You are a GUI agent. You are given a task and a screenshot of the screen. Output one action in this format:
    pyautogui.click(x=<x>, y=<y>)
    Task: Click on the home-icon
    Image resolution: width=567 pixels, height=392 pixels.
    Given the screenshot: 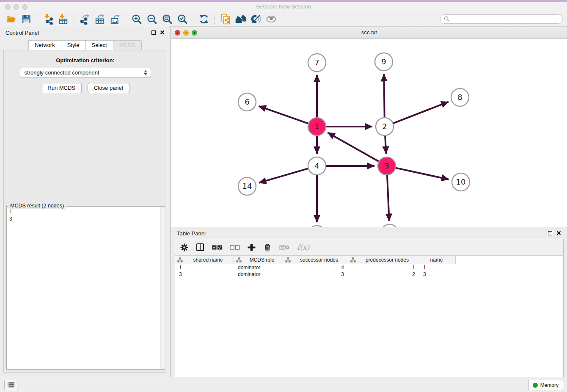 What is the action you would take?
    pyautogui.click(x=241, y=19)
    